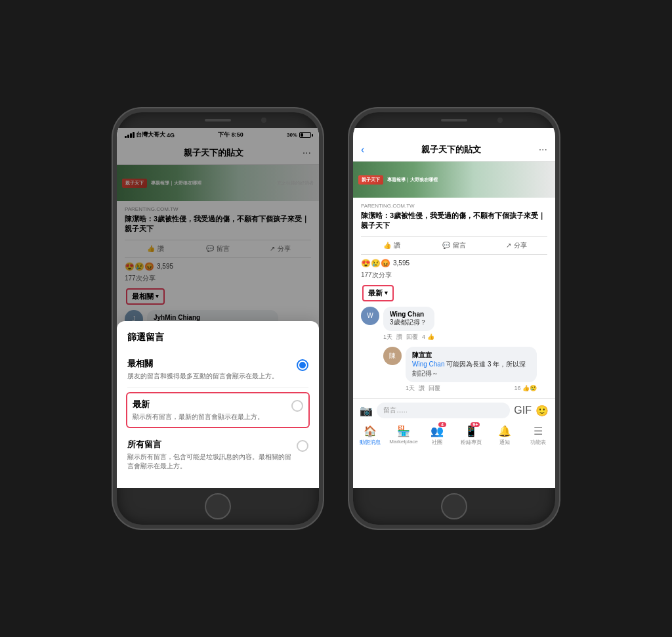 The height and width of the screenshot is (637, 672). I want to click on marketplace-icon: 🏪, so click(404, 431).